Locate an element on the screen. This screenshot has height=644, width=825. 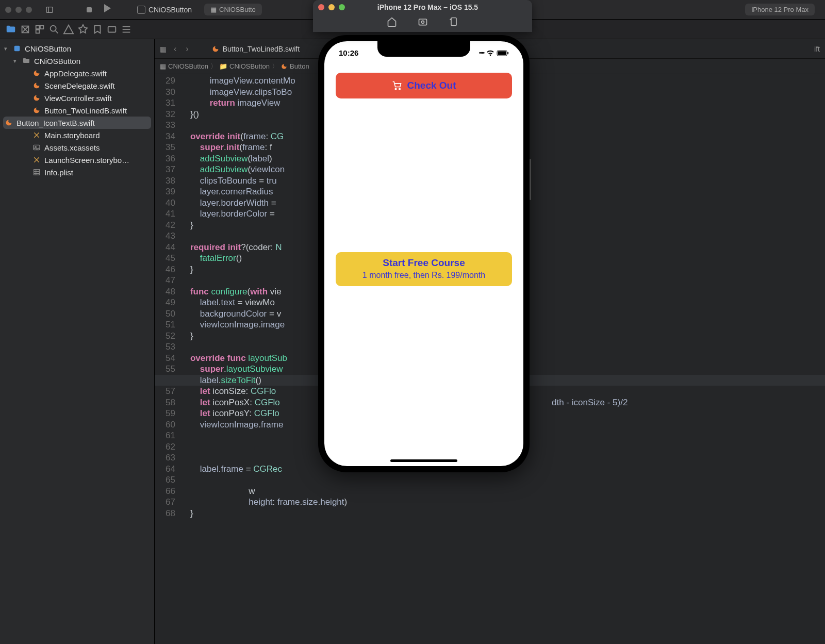
checkout-button: Check Out is located at coordinates (424, 86).